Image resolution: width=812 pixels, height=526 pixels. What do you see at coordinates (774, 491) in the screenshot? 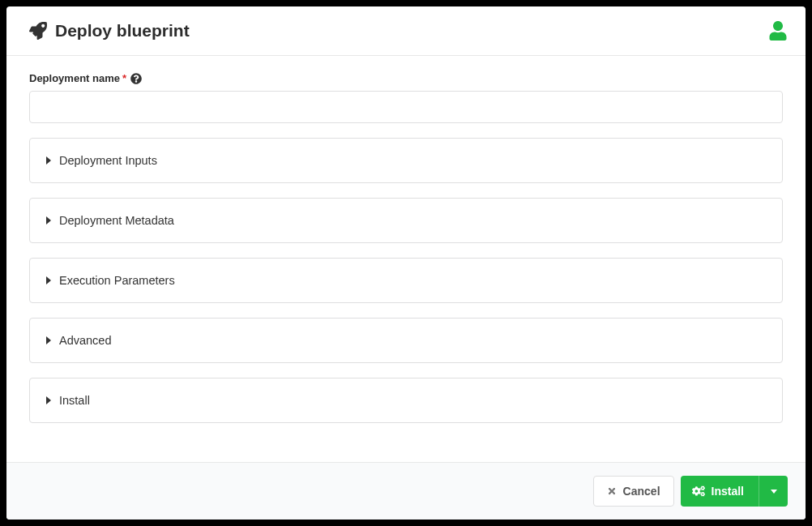
I see `chevron-down-icon` at bounding box center [774, 491].